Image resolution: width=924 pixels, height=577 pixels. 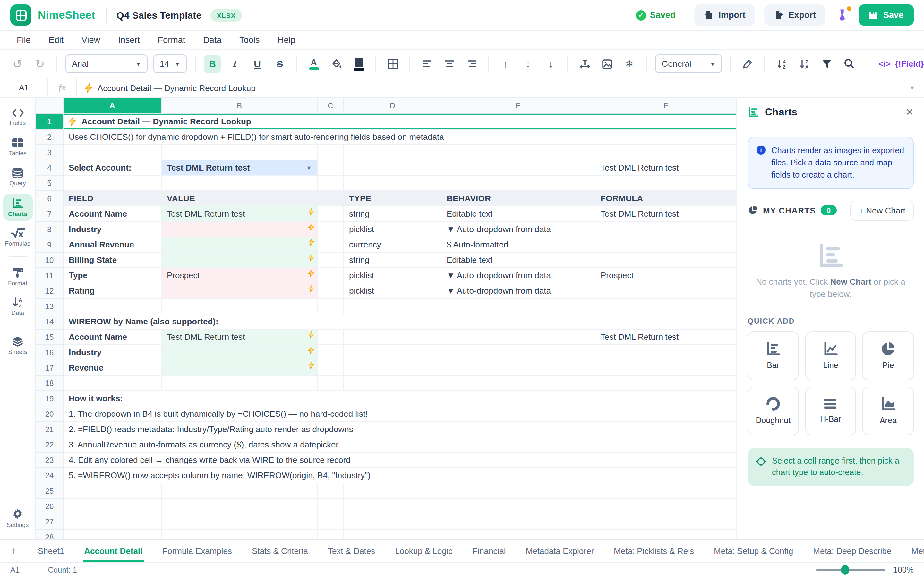 What do you see at coordinates (393, 383) in the screenshot?
I see `cell-D18` at bounding box center [393, 383].